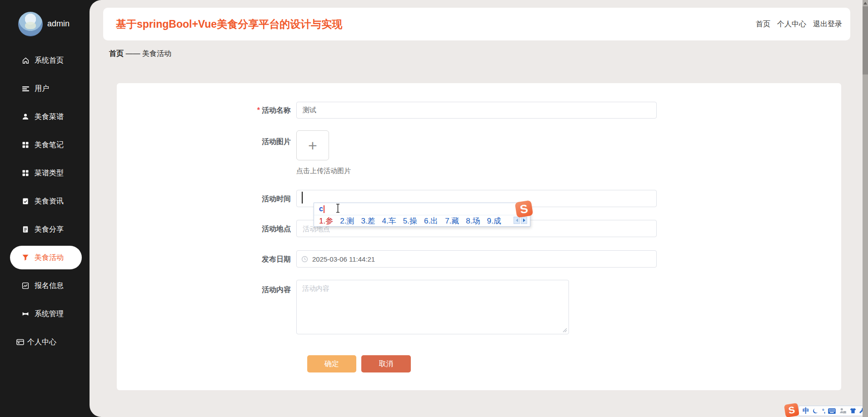 This screenshot has height=417, width=868. I want to click on ime-candidate: 8.场, so click(473, 221).